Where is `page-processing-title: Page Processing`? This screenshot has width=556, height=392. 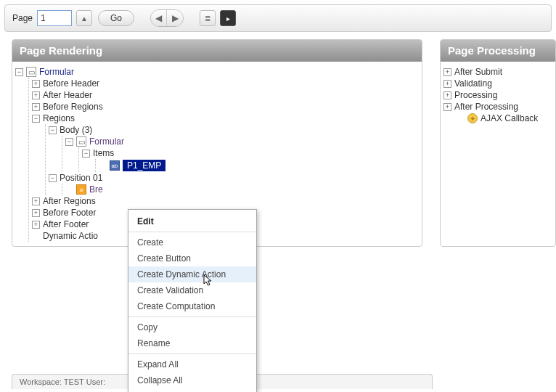
page-processing-title: Page Processing is located at coordinates (498, 51).